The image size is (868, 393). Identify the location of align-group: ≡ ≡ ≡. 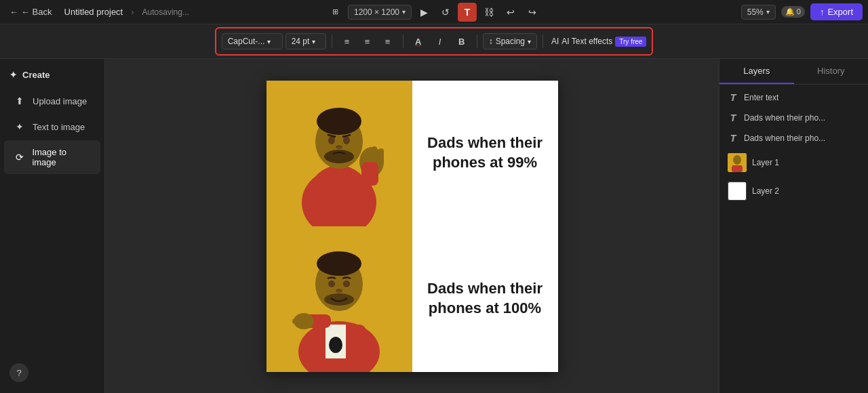
(368, 41).